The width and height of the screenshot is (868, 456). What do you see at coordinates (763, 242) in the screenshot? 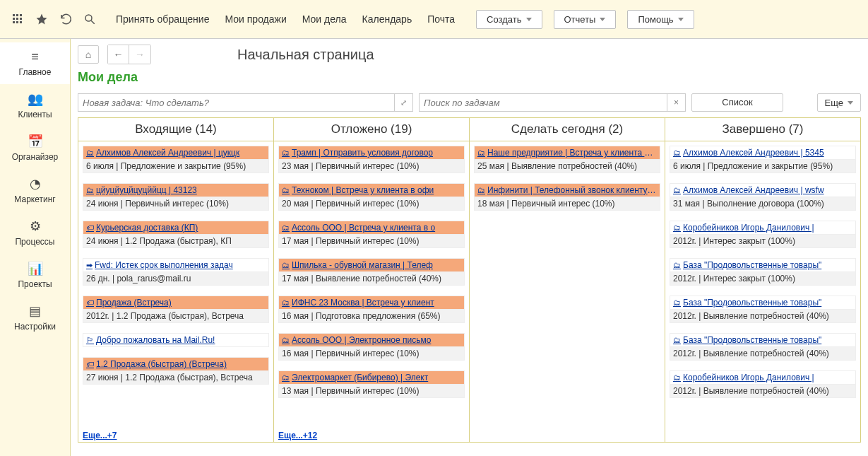
I see `card-subtitle: 2012г. | Интерес закрыт (100%)` at bounding box center [763, 242].